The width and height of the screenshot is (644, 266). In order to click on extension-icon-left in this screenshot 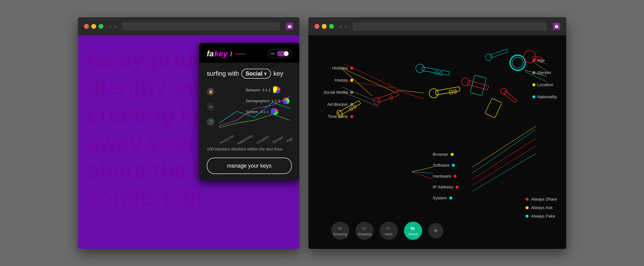, I will do `click(290, 26)`.